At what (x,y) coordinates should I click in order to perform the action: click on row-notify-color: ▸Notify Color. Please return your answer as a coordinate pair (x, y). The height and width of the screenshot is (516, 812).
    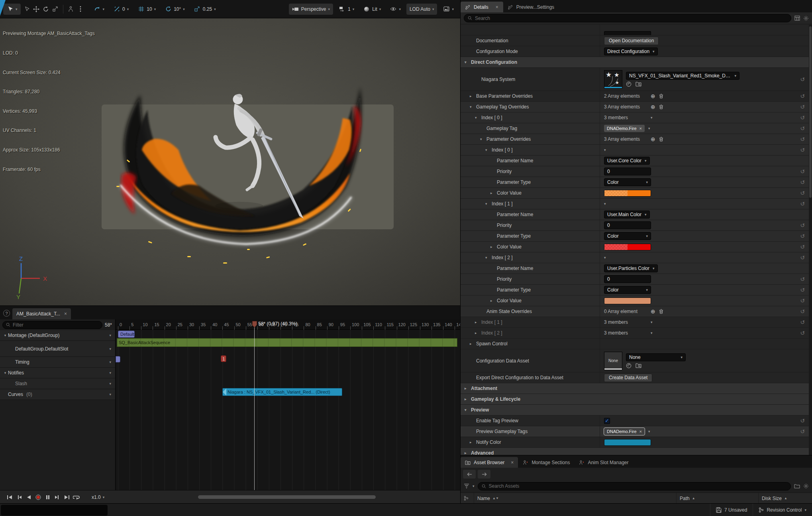
    Looking at the image, I should click on (635, 443).